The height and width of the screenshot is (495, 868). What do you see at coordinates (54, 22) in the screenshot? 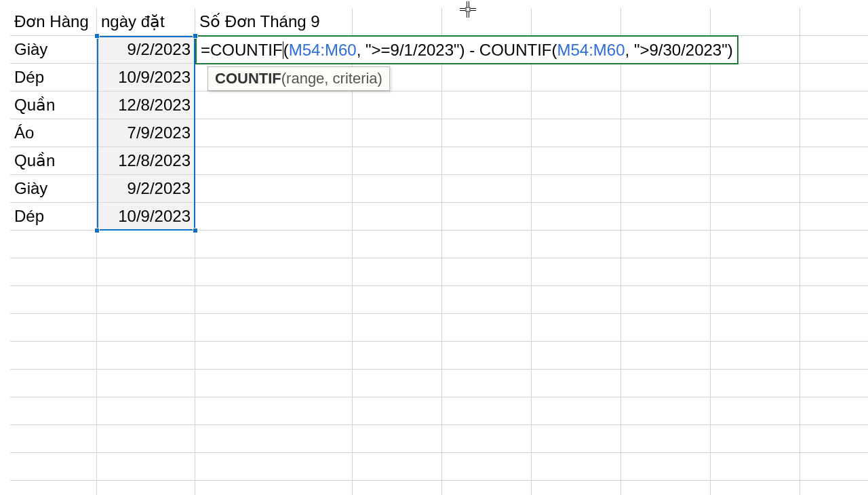
I see `header-product: Đơn Hàng` at bounding box center [54, 22].